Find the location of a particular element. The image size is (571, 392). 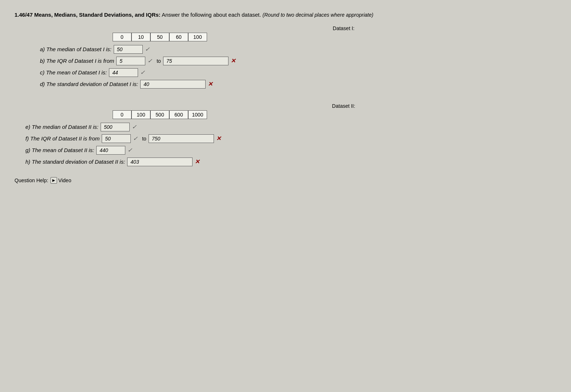

title-normal-part: Answer the following about each dataset. is located at coordinates (211, 15).